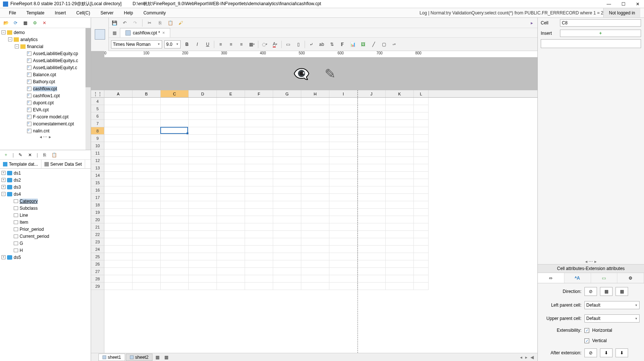 Image resolution: width=644 pixels, height=361 pixels. What do you see at coordinates (98, 190) in the screenshot?
I see `row-header: 16` at bounding box center [98, 190].